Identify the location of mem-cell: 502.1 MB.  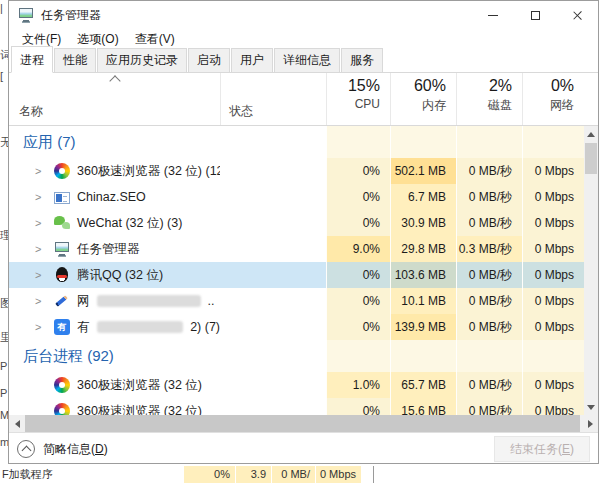
(423, 171).